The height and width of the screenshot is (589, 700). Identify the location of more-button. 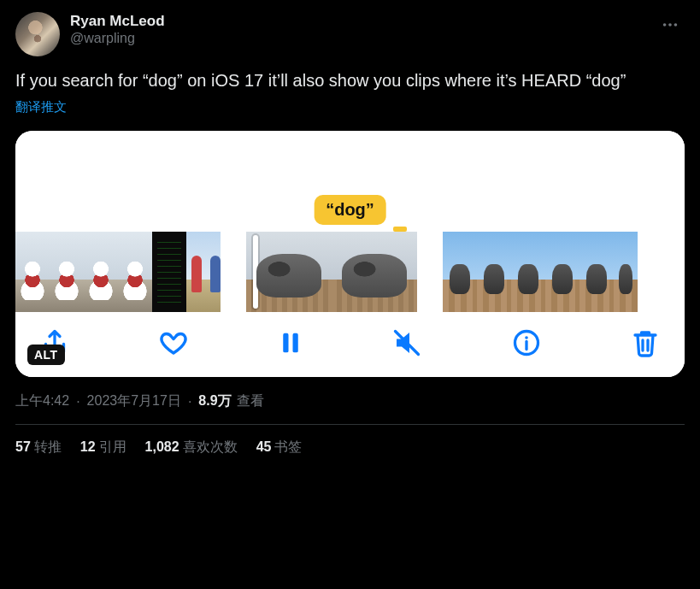
(670, 25).